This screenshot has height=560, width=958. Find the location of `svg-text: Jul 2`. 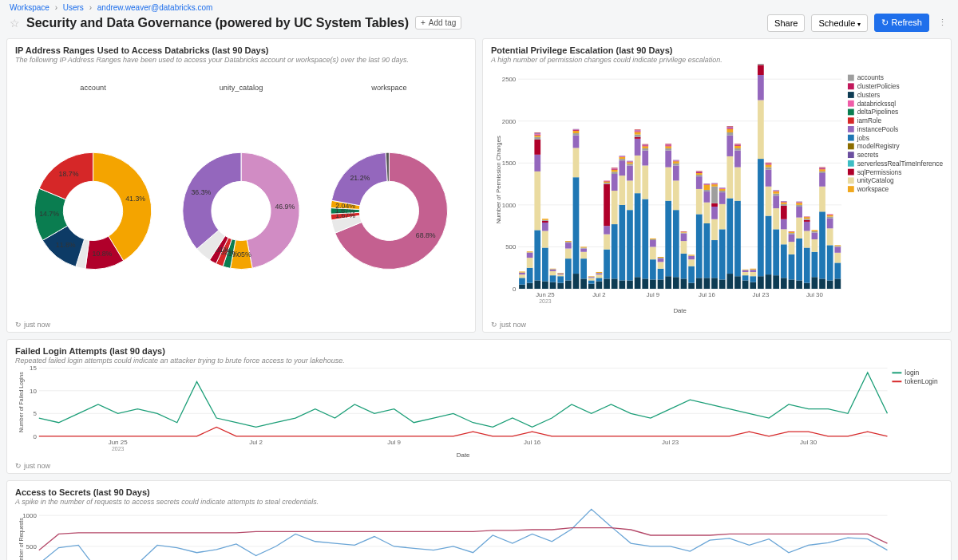

svg-text: Jul 2 is located at coordinates (255, 442).